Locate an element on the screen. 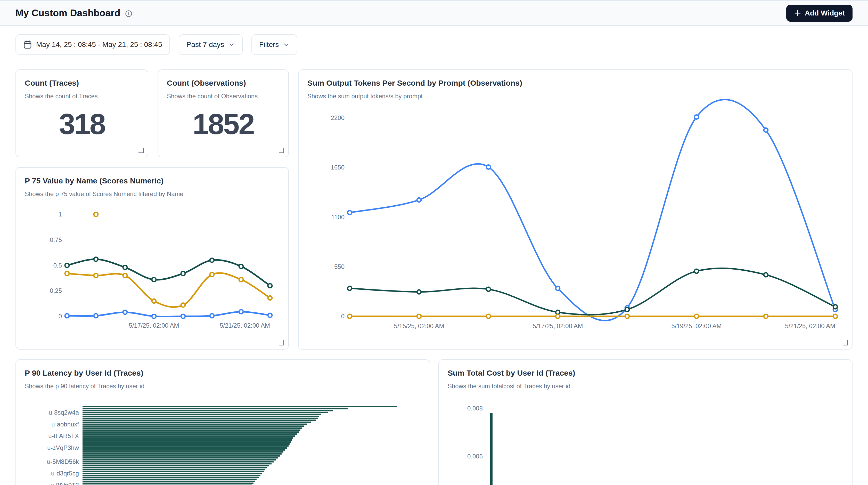  page-header: My Custom Dashboard Add Widget is located at coordinates (434, 13).